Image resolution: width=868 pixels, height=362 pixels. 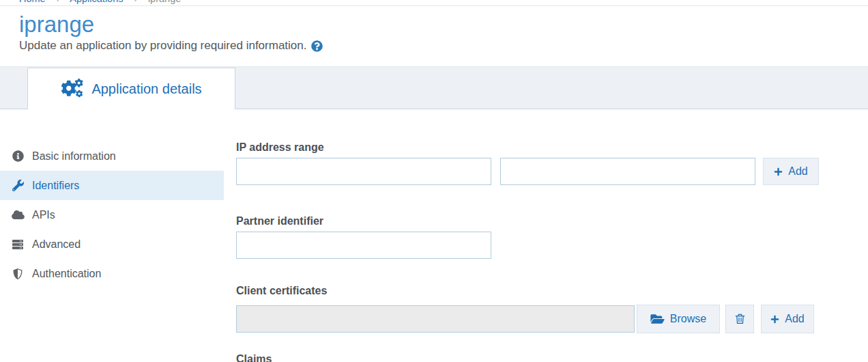 I want to click on tab-application-details: Application details, so click(x=131, y=89).